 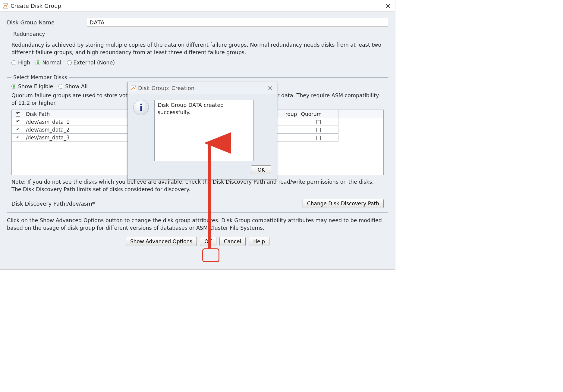 I want to click on app-icon, so click(x=5, y=6).